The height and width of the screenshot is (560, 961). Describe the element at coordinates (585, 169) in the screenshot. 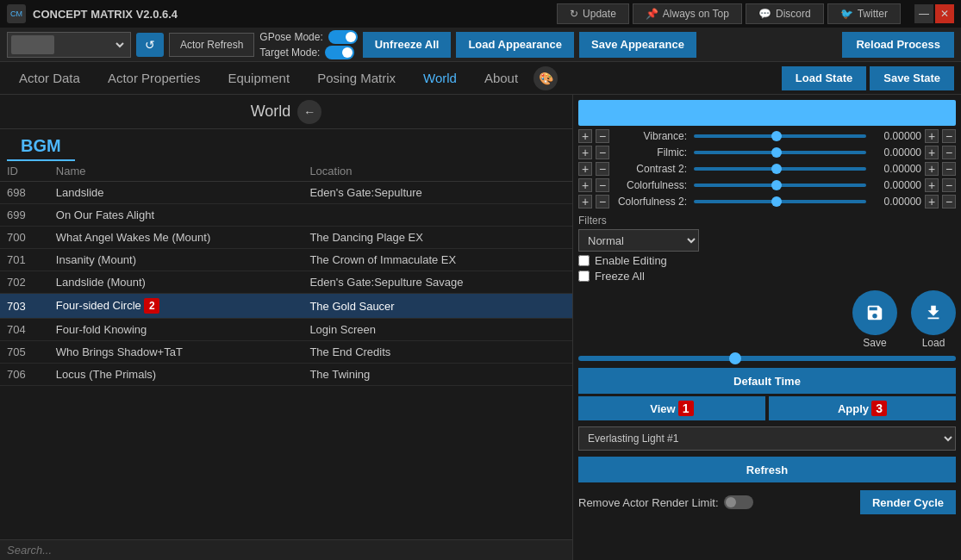

I see `slider-plus-2: +` at that location.